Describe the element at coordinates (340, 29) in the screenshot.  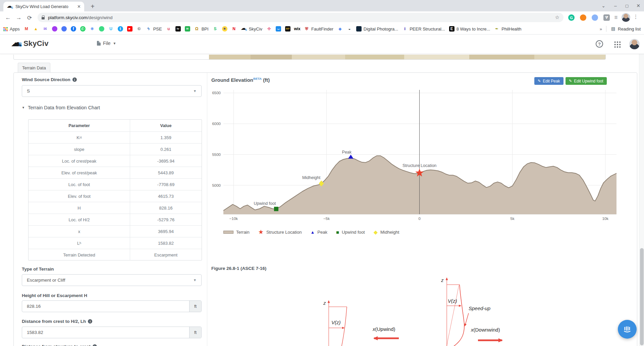
I see `bookmark-blue-gem: ◆` at that location.